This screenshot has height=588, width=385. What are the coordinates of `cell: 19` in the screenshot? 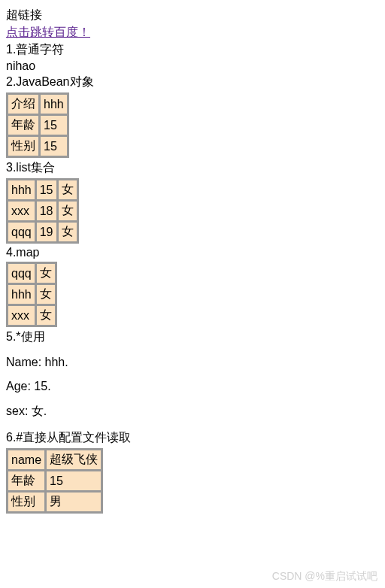 It's located at (47, 232).